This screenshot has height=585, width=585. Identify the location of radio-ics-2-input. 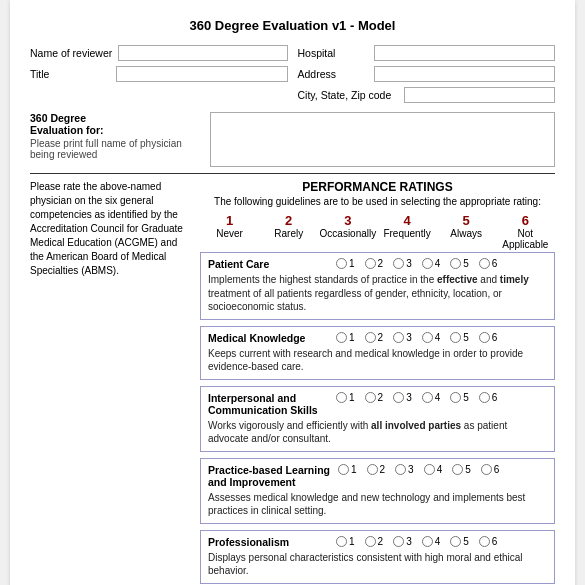
(370, 398).